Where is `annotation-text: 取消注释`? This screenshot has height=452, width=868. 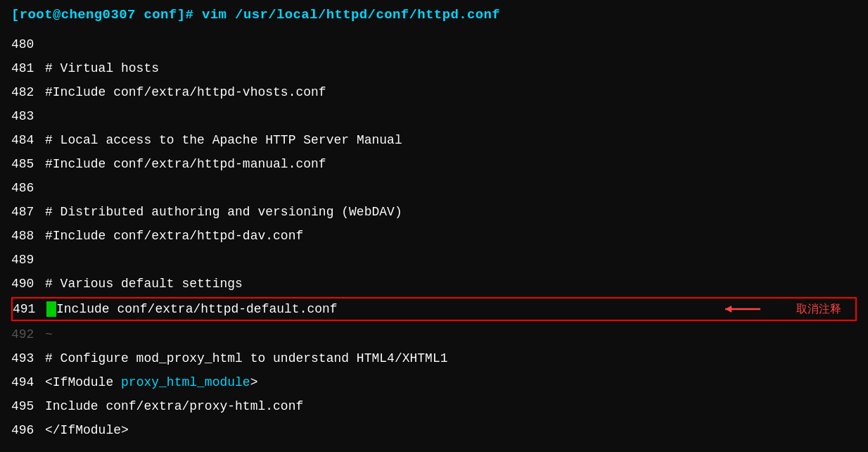 annotation-text: 取消注释 is located at coordinates (819, 310).